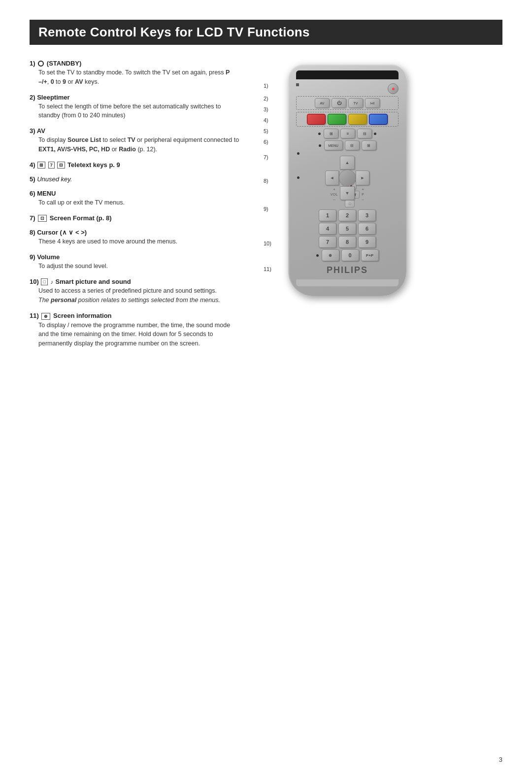 The width and height of the screenshot is (532, 783). What do you see at coordinates (140, 203) in the screenshot?
I see `section-6-body: To call up or exit the TV menus.` at bounding box center [140, 203].